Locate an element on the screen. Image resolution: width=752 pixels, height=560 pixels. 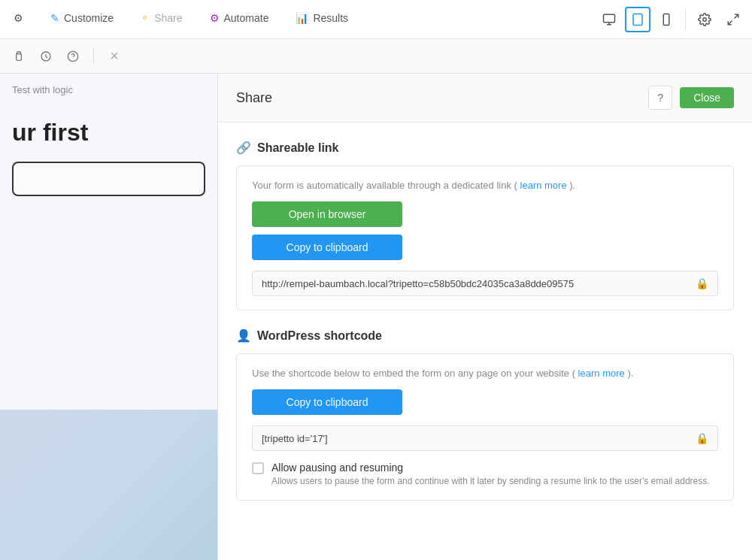
mobile-icon-btn is located at coordinates (666, 20).